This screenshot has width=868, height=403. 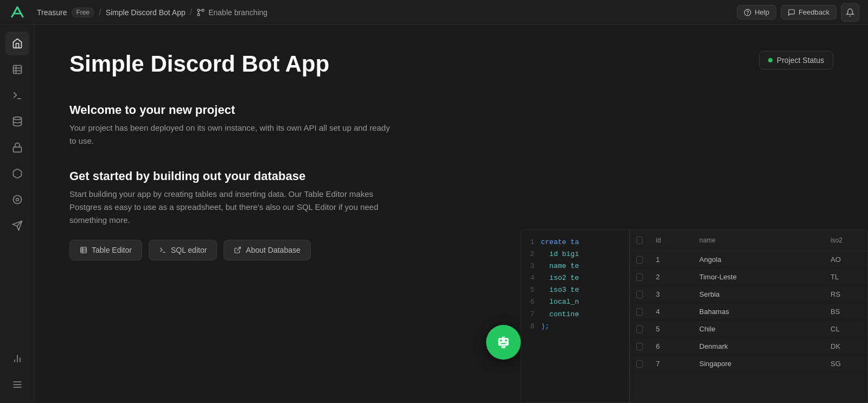 What do you see at coordinates (531, 315) in the screenshot?
I see `line-num: 7` at bounding box center [531, 315].